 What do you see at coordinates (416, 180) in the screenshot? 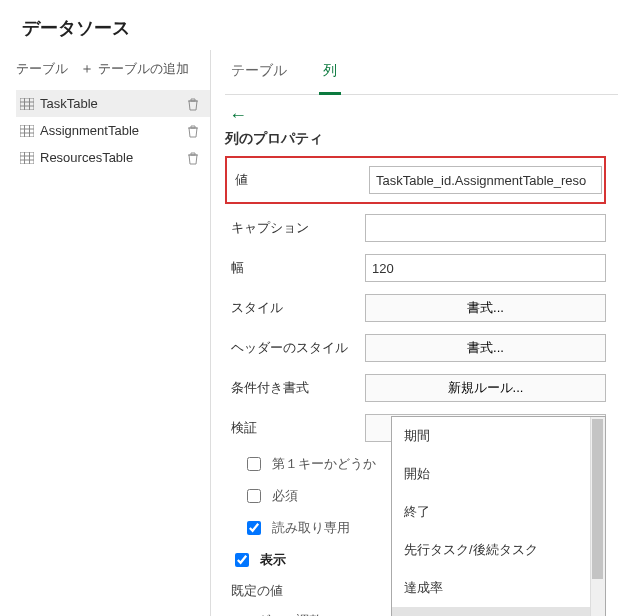
I see `highlight-value-row: 値` at bounding box center [416, 180].